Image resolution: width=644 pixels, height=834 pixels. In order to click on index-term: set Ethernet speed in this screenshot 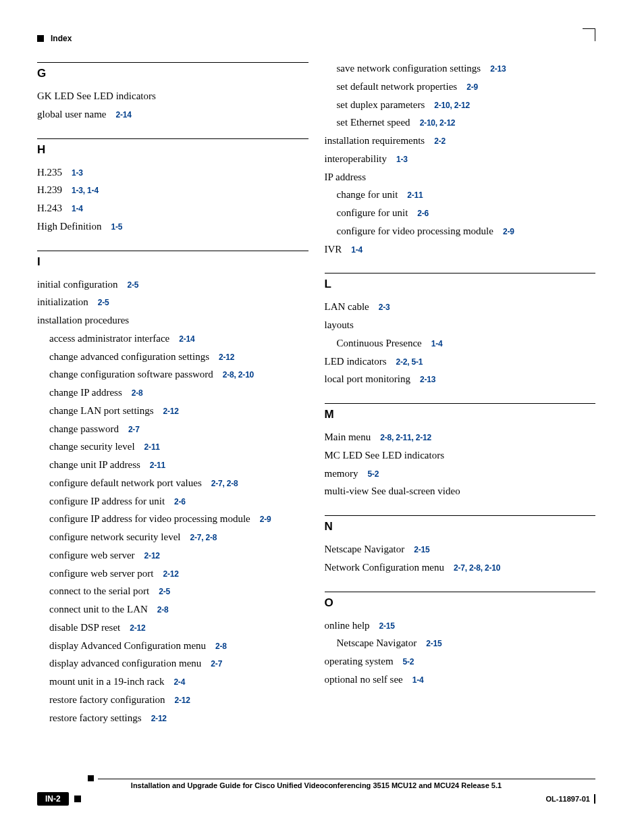, I will do `click(374, 122)`.